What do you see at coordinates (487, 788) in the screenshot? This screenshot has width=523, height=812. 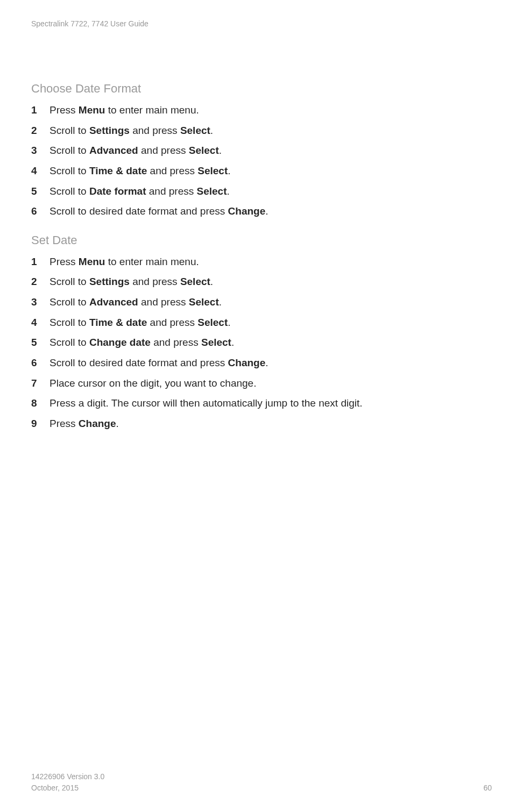 I see `footer-page-number: 60` at bounding box center [487, 788].